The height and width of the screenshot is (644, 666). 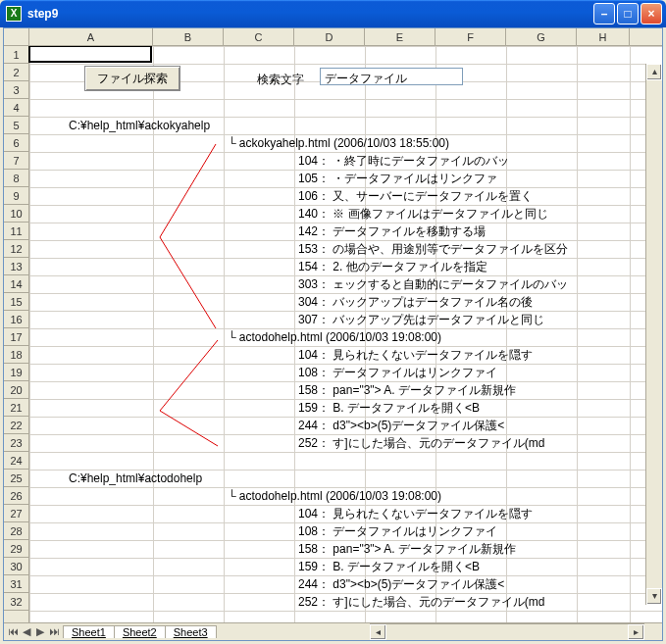 What do you see at coordinates (333, 631) in the screenshot?
I see `sheet-tabs-bar: ⏮ ◀ ▶ ⏭ Sheet1Sheet2Sheet3 ◂ ▸` at bounding box center [333, 631].